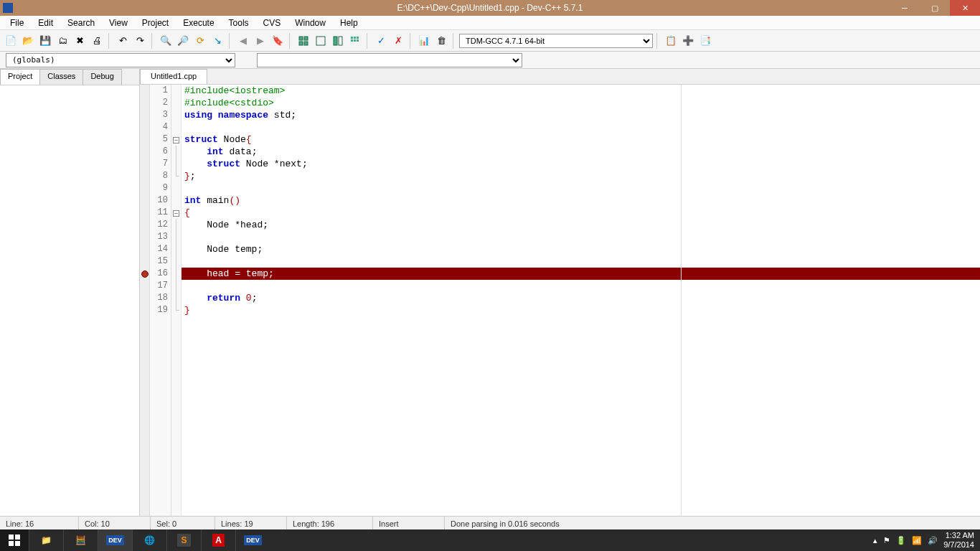 The height and width of the screenshot is (551, 980). I want to click on forward-icon: ▶, so click(260, 41).